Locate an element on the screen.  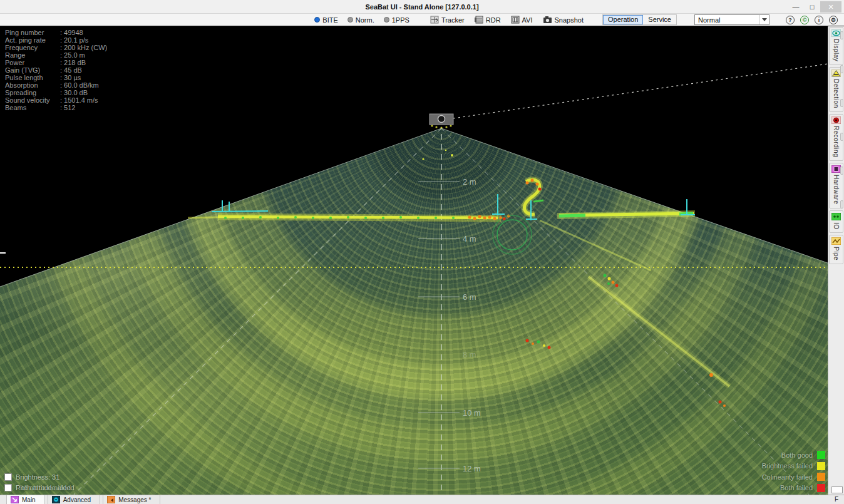
brightness-label: Brightness: 31 is located at coordinates (38, 477).